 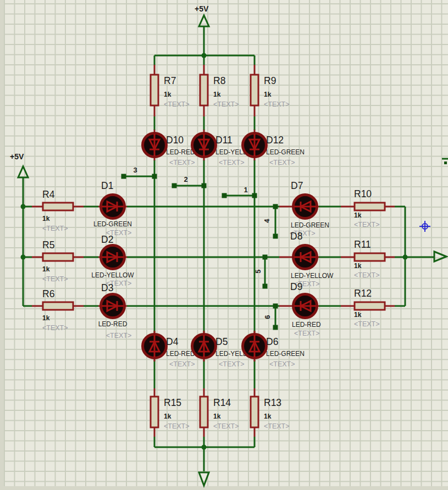 I want to click on resistor-r7: R7 1k <TEXT>, so click(x=170, y=91).